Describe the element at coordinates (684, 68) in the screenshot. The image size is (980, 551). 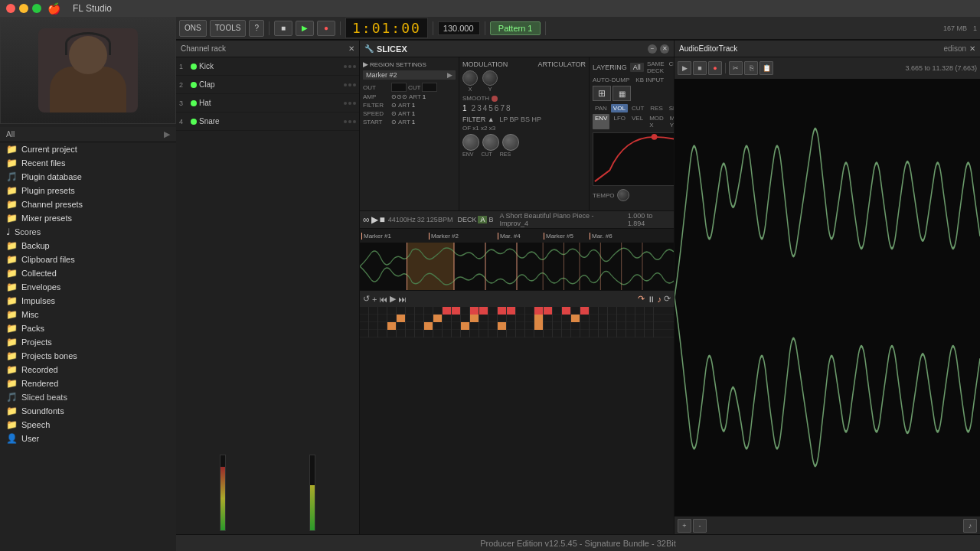
I see `e-play: ▶` at that location.